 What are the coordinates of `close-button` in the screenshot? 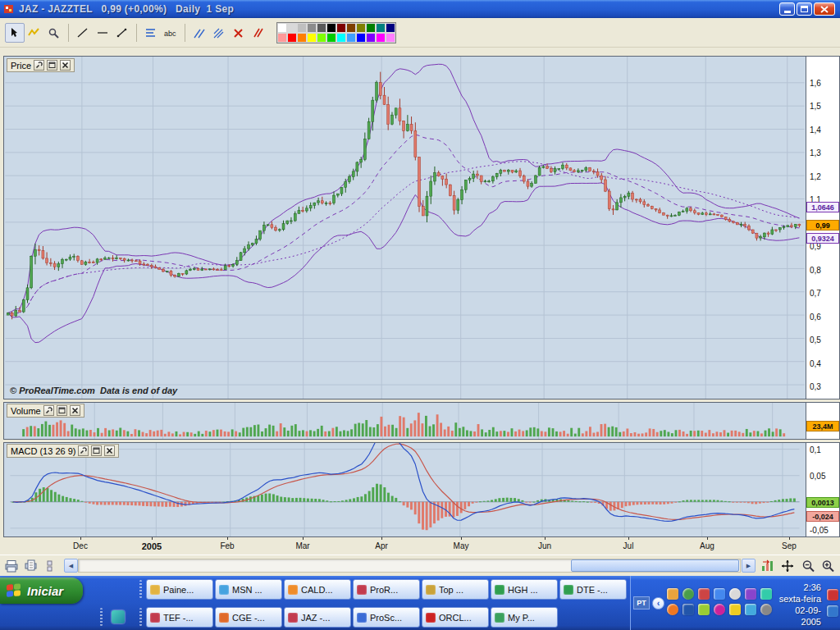 It's located at (824, 9).